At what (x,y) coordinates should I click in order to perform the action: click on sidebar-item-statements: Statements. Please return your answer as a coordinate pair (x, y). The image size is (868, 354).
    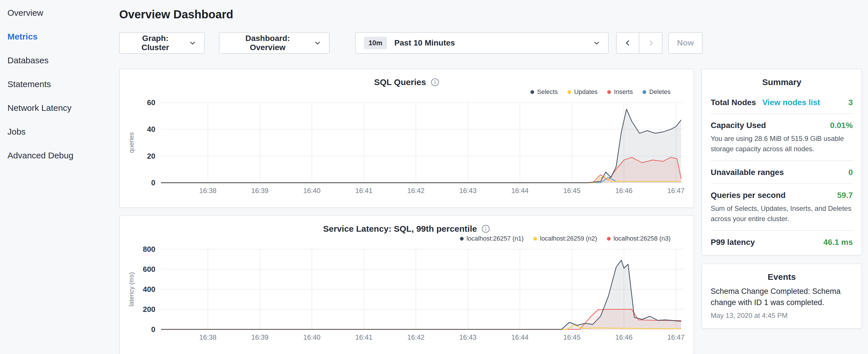
    Looking at the image, I should click on (63, 84).